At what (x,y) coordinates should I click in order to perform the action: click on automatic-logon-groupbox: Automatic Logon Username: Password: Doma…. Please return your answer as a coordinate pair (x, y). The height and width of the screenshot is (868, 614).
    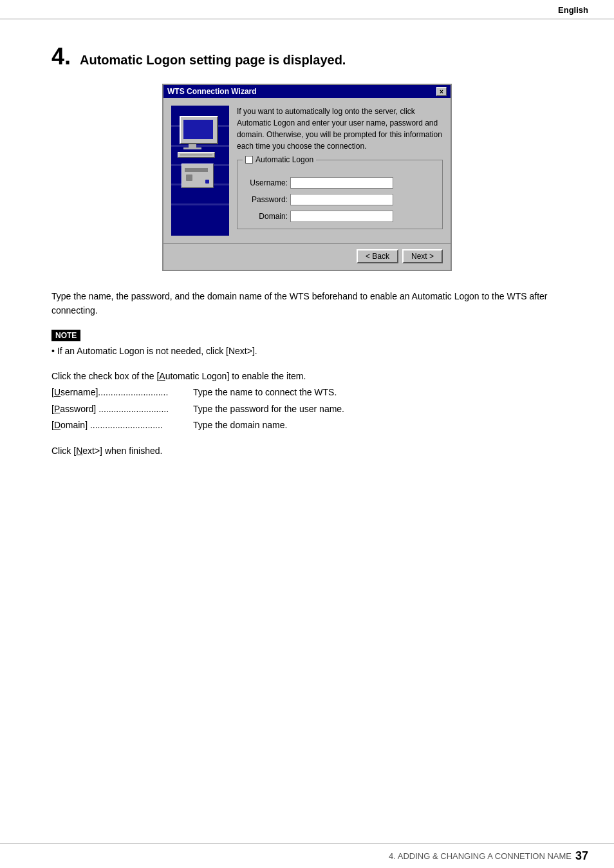
    Looking at the image, I should click on (340, 194).